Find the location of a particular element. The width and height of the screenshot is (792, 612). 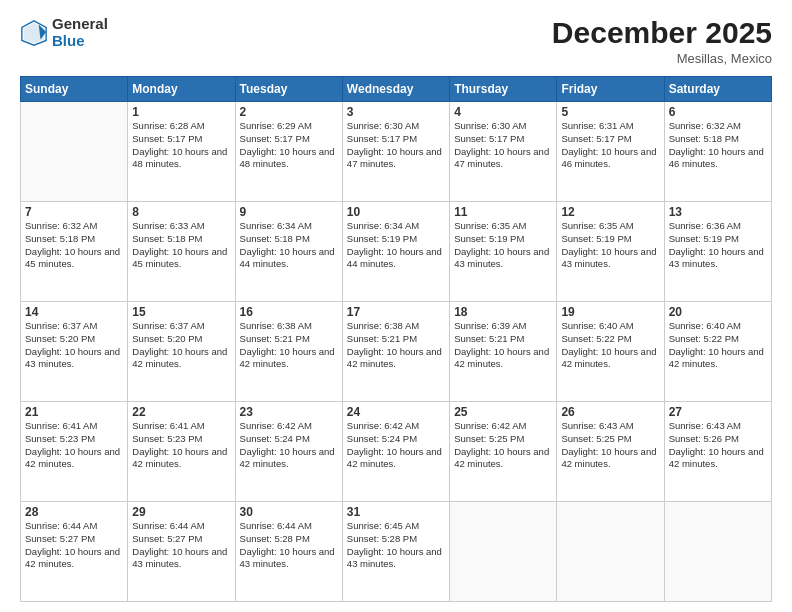

day-number: 1 is located at coordinates (181, 112).